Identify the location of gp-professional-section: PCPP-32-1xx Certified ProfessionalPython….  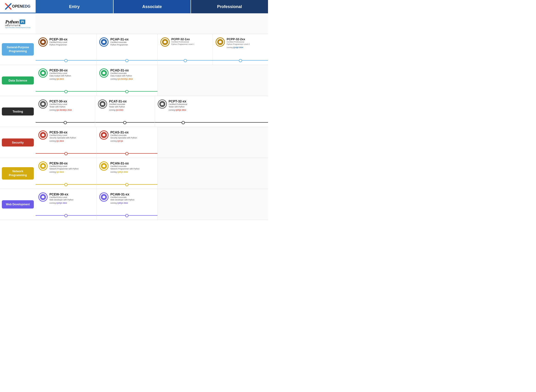
(213, 49).